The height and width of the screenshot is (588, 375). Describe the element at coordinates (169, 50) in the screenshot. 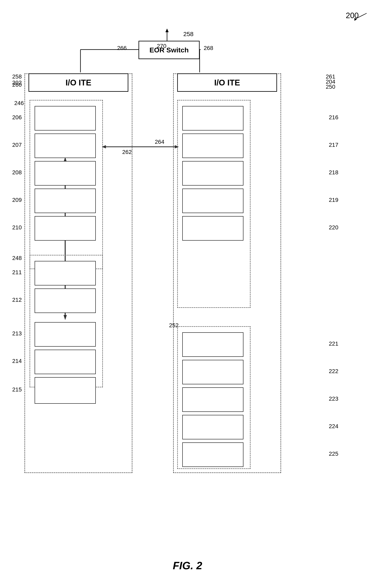

I see `eor-switch-box: EOR Switch` at that location.